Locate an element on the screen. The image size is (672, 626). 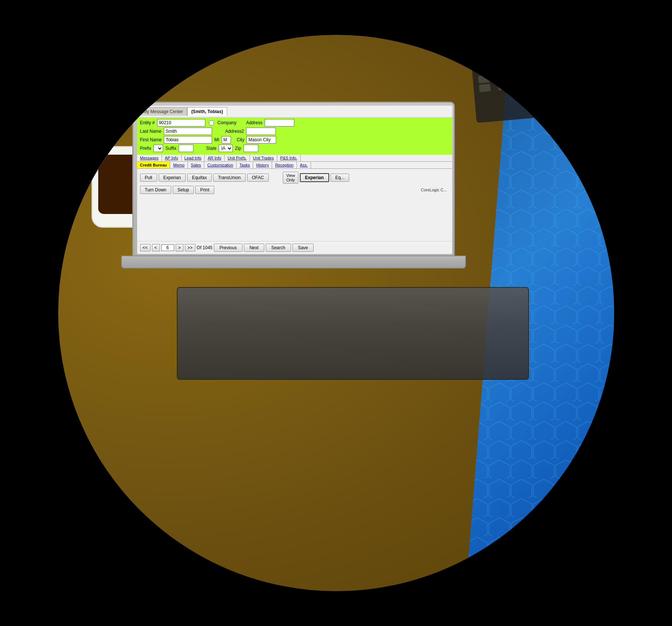
nav-last-button: >> is located at coordinates (190, 248).